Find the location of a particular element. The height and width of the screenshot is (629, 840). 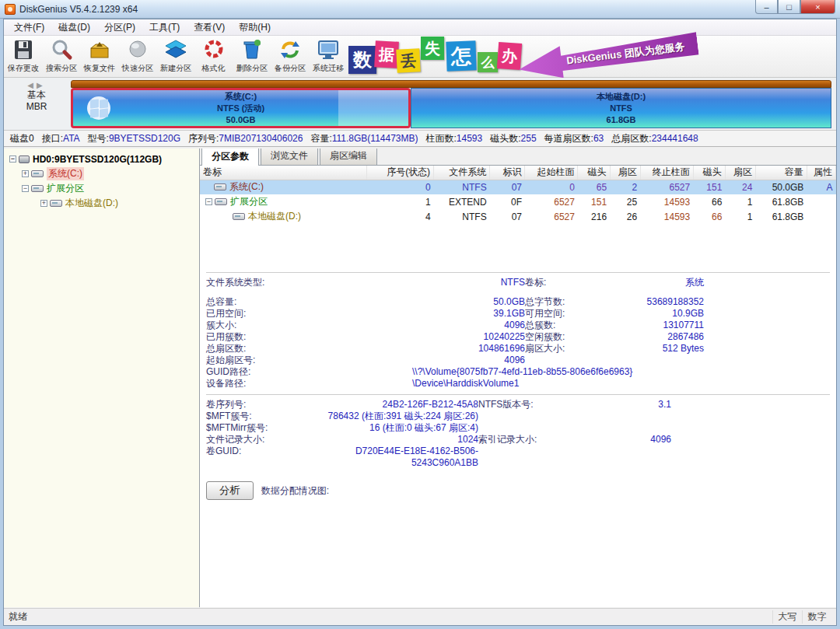

app-icon is located at coordinates (10, 9).